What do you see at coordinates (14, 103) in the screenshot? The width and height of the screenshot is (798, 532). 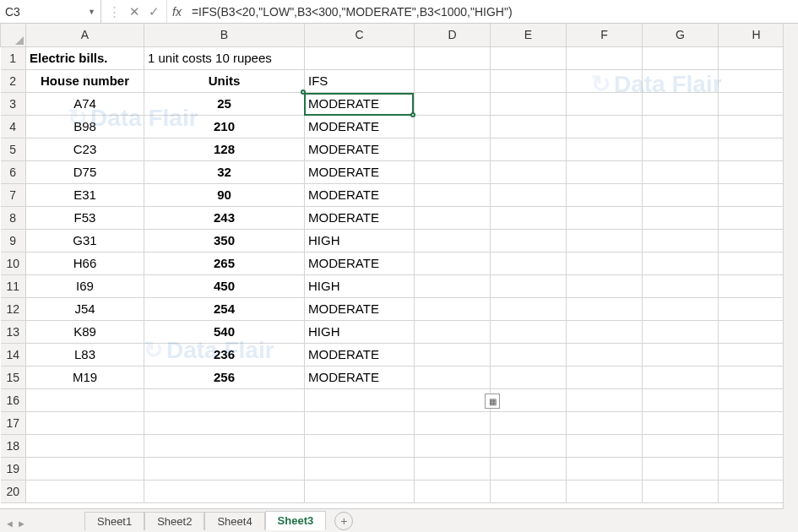 I see `row-header-3: 3` at bounding box center [14, 103].